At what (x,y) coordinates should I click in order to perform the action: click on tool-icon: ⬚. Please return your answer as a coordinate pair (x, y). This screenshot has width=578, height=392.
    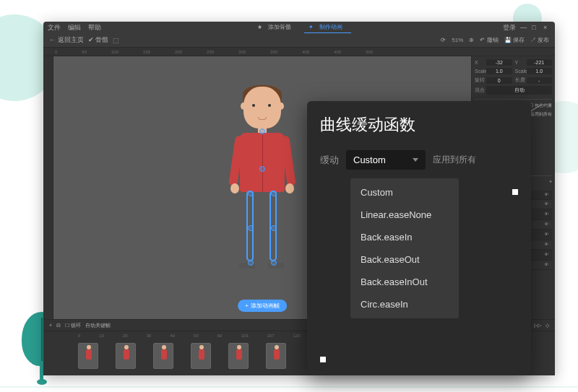
    Looking at the image, I should click on (116, 40).